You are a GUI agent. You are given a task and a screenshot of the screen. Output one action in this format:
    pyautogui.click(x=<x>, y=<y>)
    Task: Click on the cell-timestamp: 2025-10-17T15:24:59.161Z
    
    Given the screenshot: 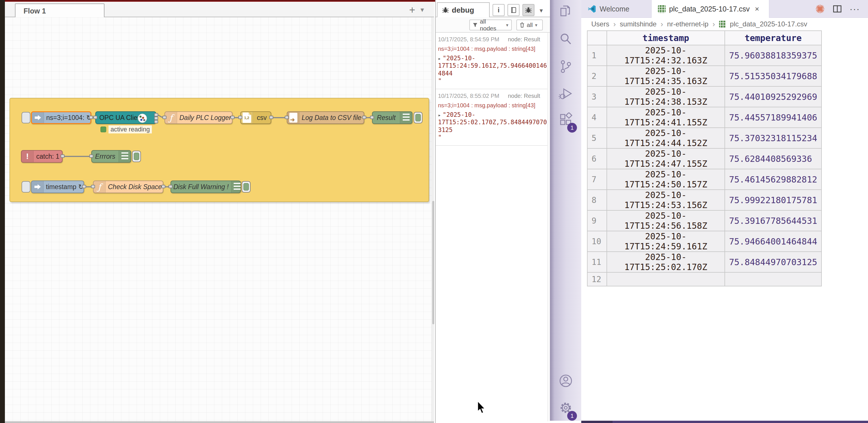 What is the action you would take?
    pyautogui.click(x=666, y=241)
    